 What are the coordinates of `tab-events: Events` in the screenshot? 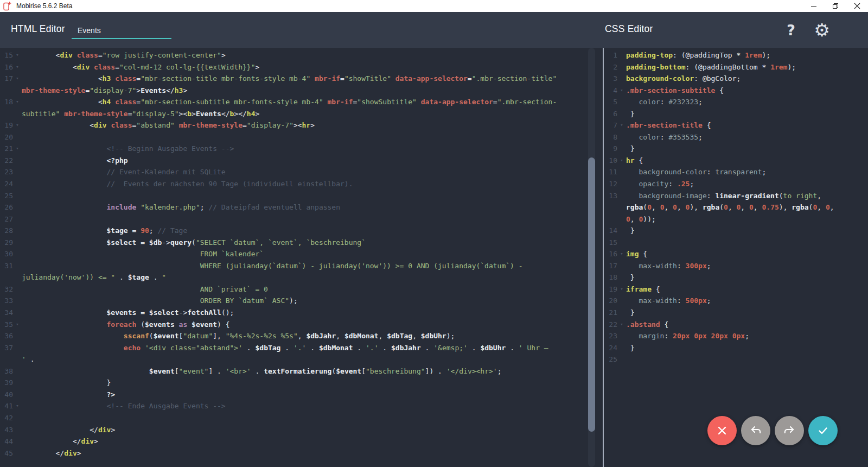 It's located at (122, 31).